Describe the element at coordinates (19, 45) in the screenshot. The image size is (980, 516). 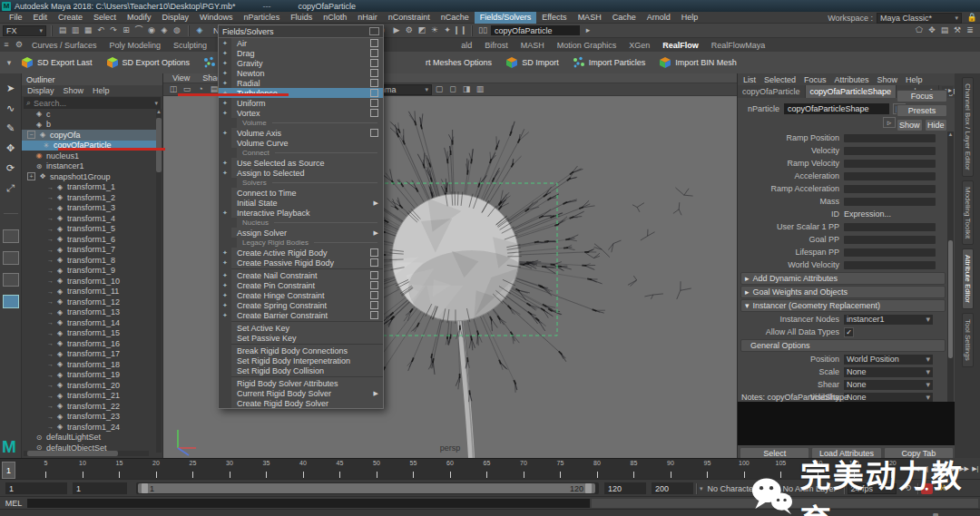
I see `shelf-gear-icon: ⚙` at that location.